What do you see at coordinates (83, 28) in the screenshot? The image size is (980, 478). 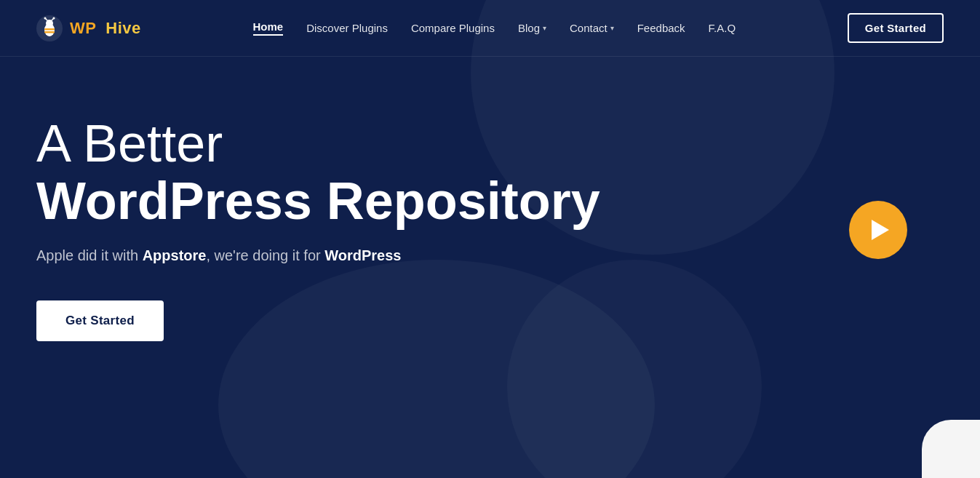 I see `logo-wp-text: WP` at bounding box center [83, 28].